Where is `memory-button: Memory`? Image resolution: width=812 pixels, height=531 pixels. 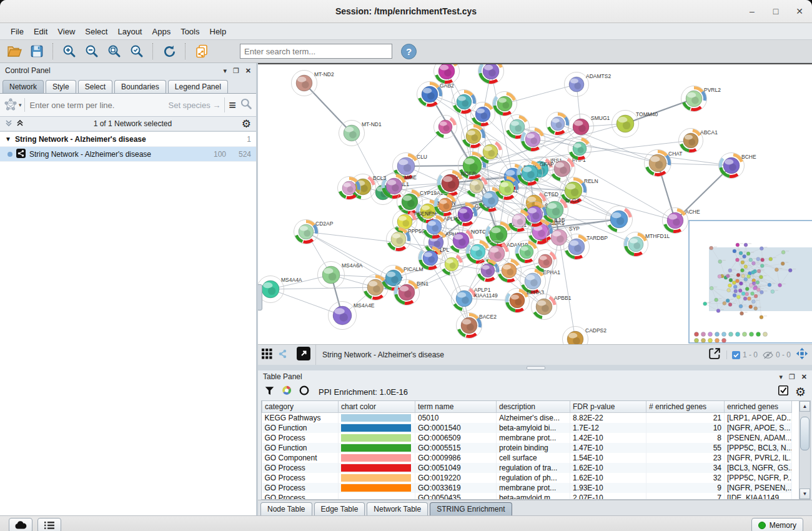
memory-button: Memory is located at coordinates (777, 525).